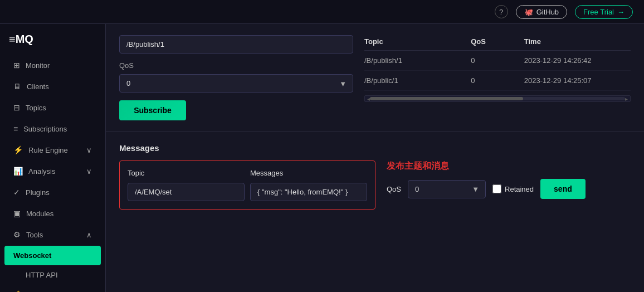  What do you see at coordinates (52, 129) in the screenshot?
I see `sidebar-item-subscriptions: ≡ Subscriptions` at bounding box center [52, 129].